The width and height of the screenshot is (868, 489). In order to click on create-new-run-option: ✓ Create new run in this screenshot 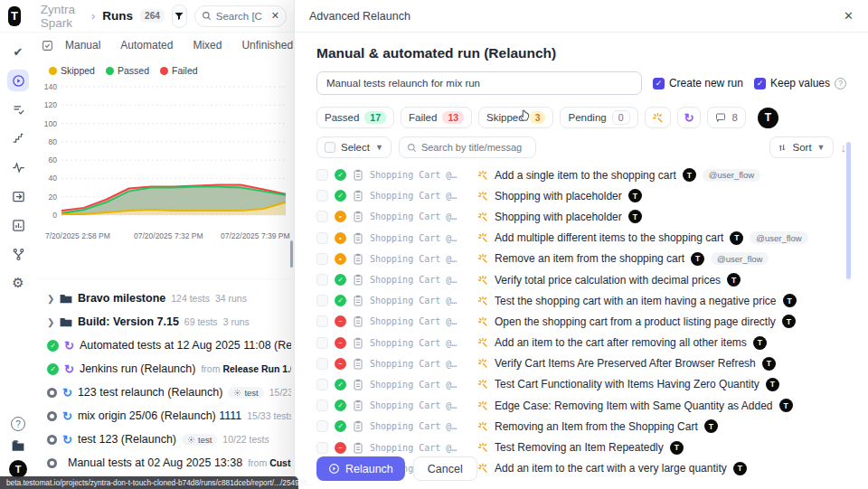, I will do `click(698, 83)`.